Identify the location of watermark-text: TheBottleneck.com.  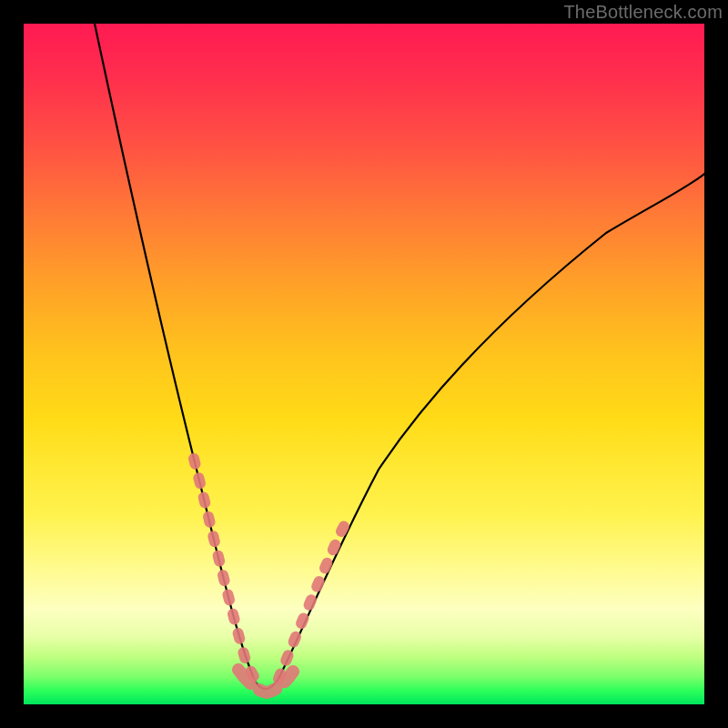
(642, 13).